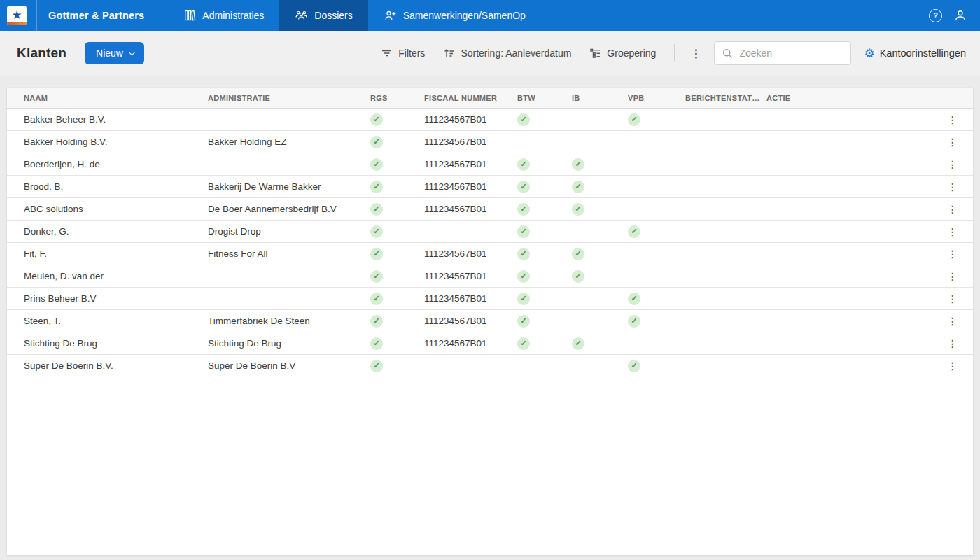 The width and height of the screenshot is (980, 560). What do you see at coordinates (490, 344) in the screenshot?
I see `table-row: Stichting De Brug Stichting De Brug ✓ 11…` at bounding box center [490, 344].